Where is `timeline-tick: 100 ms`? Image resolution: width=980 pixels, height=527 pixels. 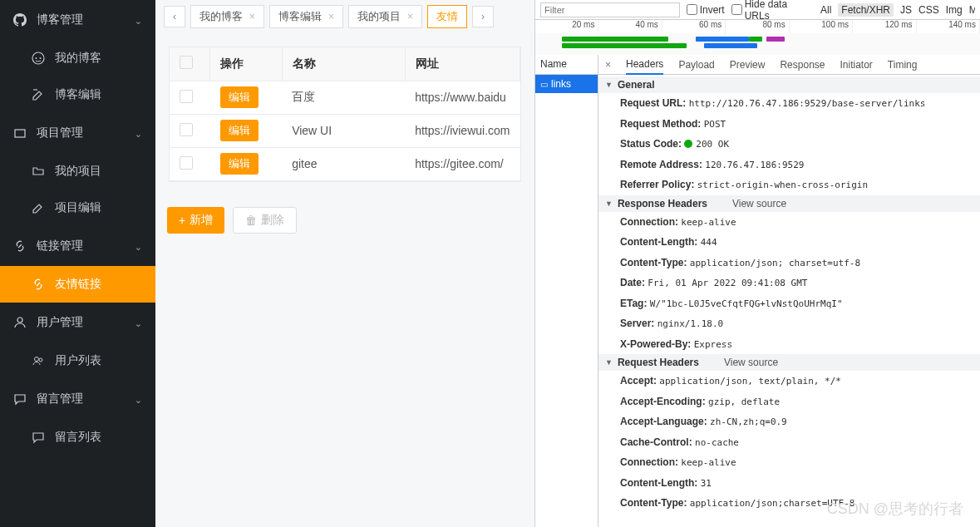 timeline-tick: 100 ms is located at coordinates (821, 27).